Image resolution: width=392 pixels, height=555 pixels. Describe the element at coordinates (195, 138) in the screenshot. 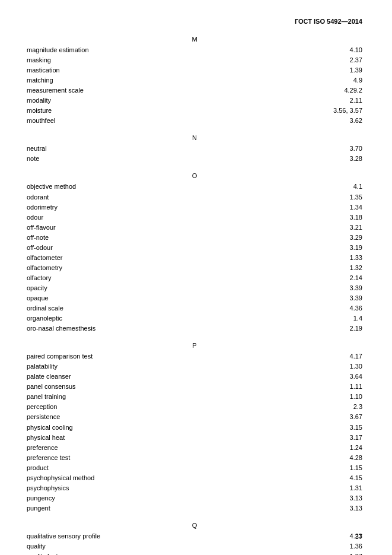

I see `section-letter-n: N` at that location.